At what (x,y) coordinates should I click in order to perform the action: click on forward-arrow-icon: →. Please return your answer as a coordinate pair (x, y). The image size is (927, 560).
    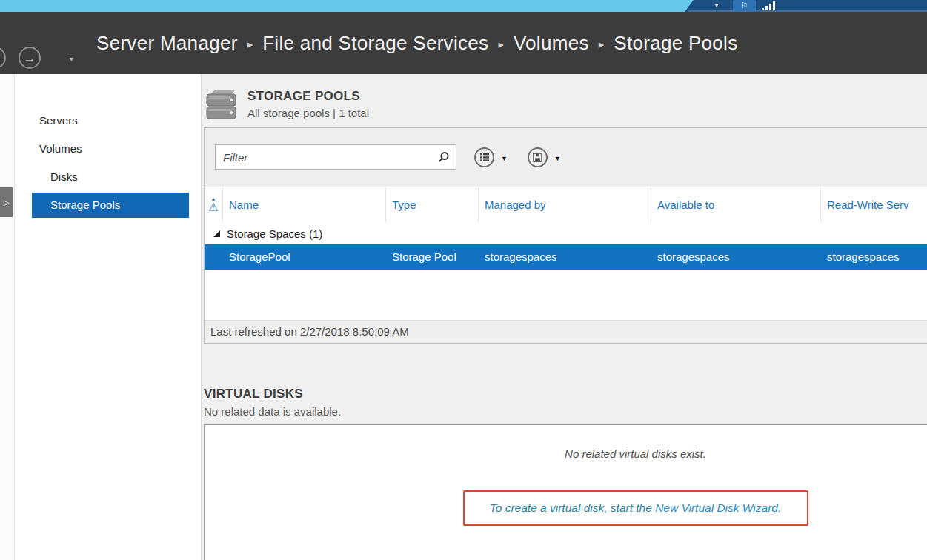
    Looking at the image, I should click on (30, 58).